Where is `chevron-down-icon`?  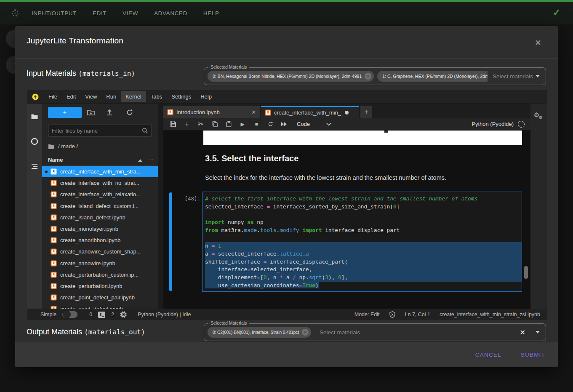 chevron-down-icon is located at coordinates (329, 124).